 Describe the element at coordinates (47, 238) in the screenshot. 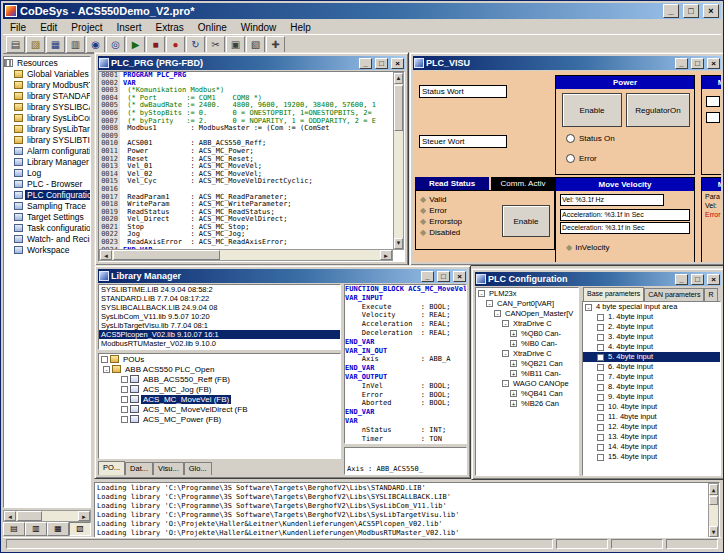

I see `tree-item: Watch- and Recipe M` at that location.